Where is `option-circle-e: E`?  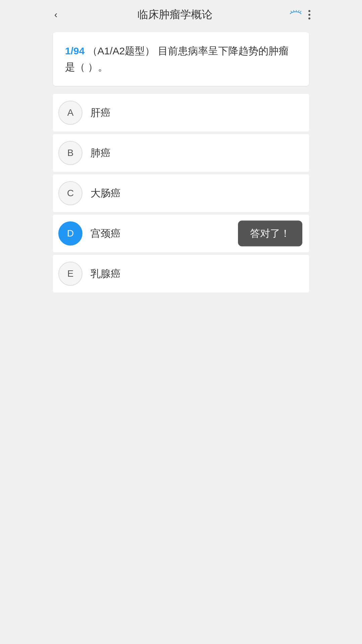
option-circle-e: E is located at coordinates (70, 274).